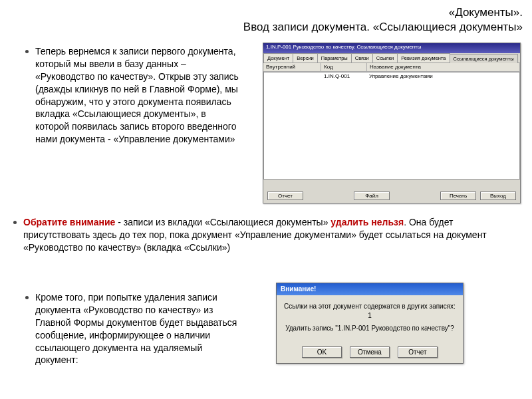 The height and width of the screenshot is (399, 532). What do you see at coordinates (370, 329) in the screenshot?
I see `dialog-line-2: Удалить запись "1.IN.P-001 Руководство п…` at bounding box center [370, 329].